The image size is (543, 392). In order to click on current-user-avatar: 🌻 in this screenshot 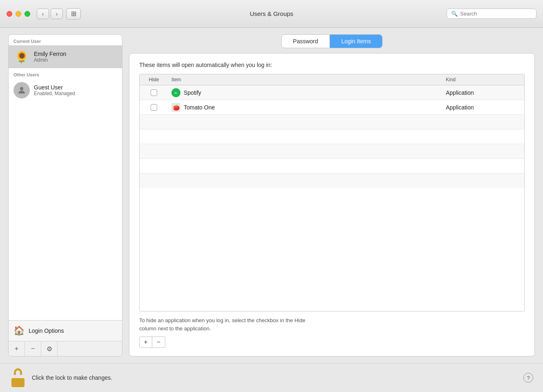, I will do `click(22, 57)`.